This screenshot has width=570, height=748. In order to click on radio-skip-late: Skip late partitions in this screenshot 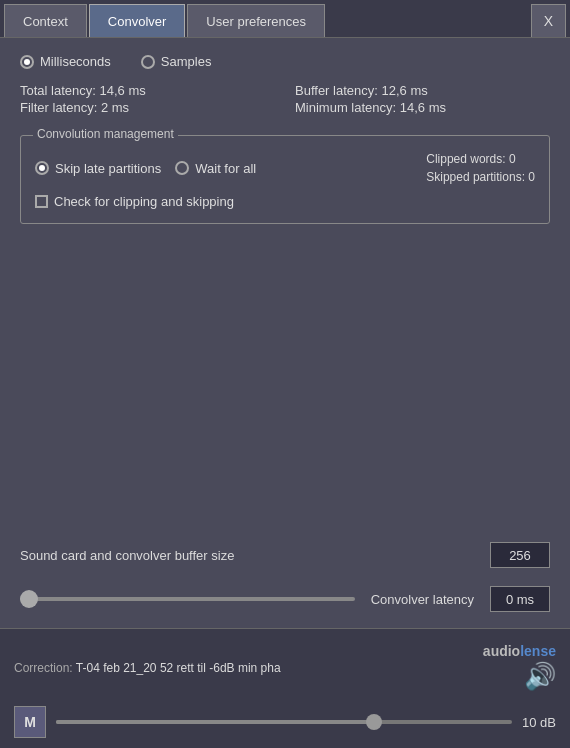, I will do `click(98, 168)`.